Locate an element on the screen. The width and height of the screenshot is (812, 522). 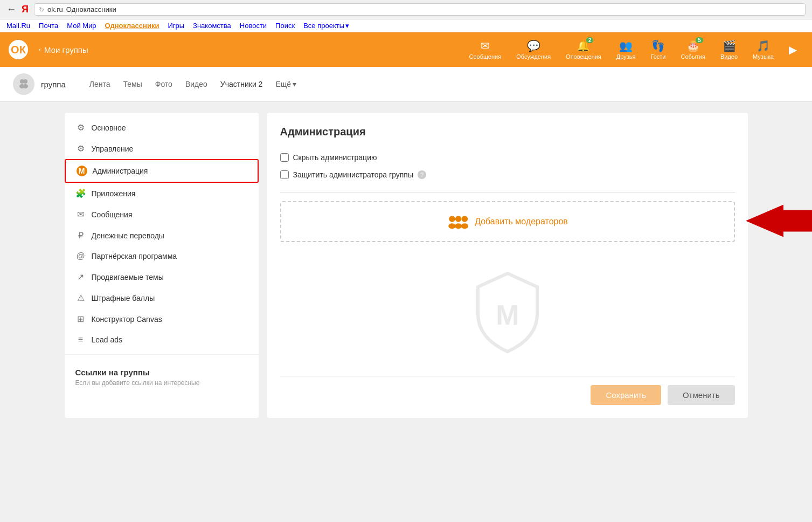
sidebar-label-basic: Основное is located at coordinates (109, 128).